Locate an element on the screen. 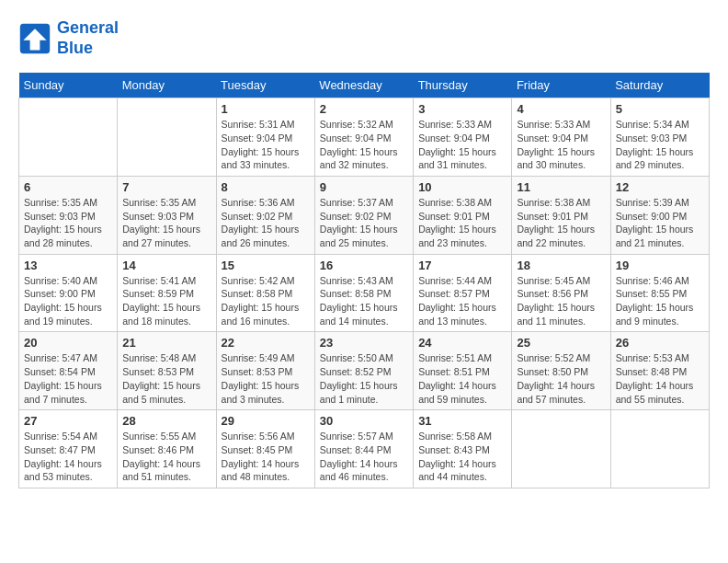 This screenshot has height=563, width=728. day-of-week-header: Wednesday is located at coordinates (364, 86).